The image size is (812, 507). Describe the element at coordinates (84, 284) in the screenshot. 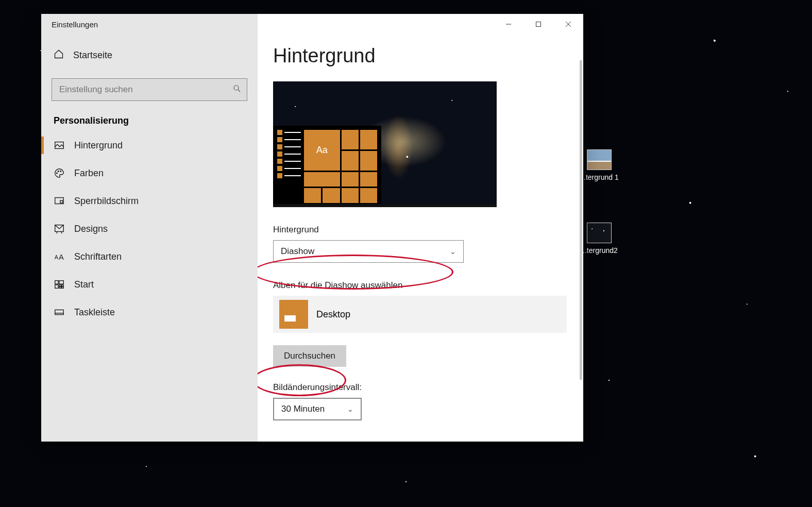

I see `sidebar-item-label: Start` at that location.